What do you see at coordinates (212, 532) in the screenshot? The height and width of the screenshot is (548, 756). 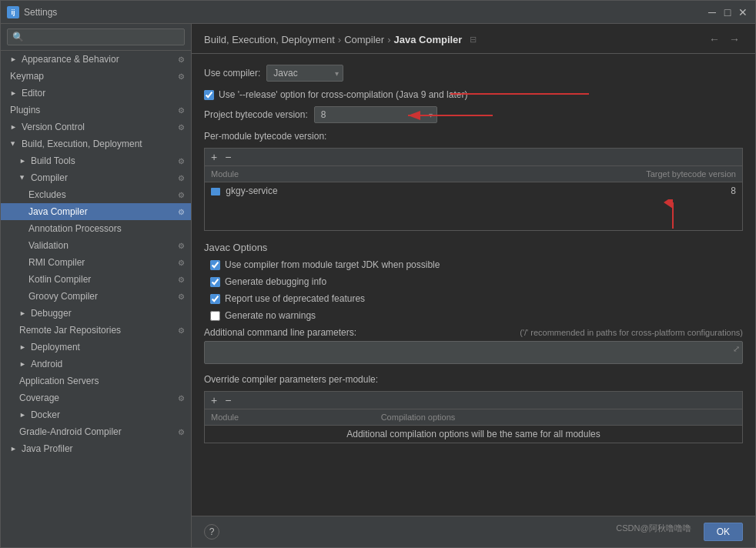 I see `help-button: ?` at bounding box center [212, 532].